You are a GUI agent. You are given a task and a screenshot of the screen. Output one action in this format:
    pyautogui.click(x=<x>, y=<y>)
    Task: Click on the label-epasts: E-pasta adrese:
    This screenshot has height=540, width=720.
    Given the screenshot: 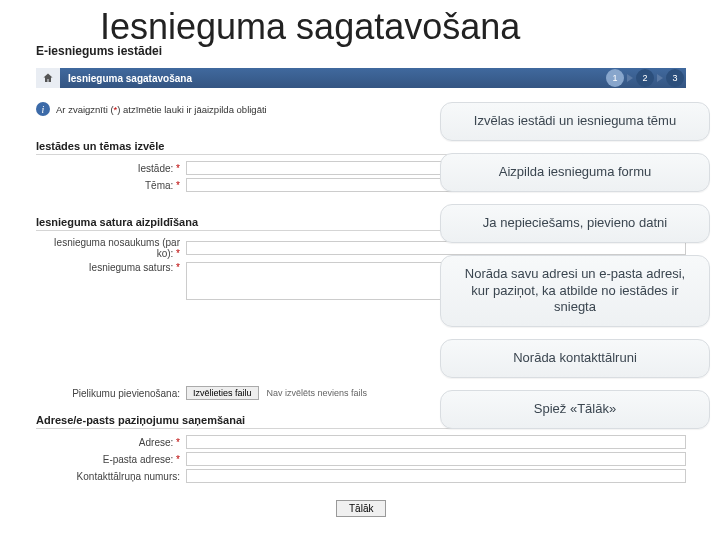 What is the action you would take?
    pyautogui.click(x=111, y=460)
    